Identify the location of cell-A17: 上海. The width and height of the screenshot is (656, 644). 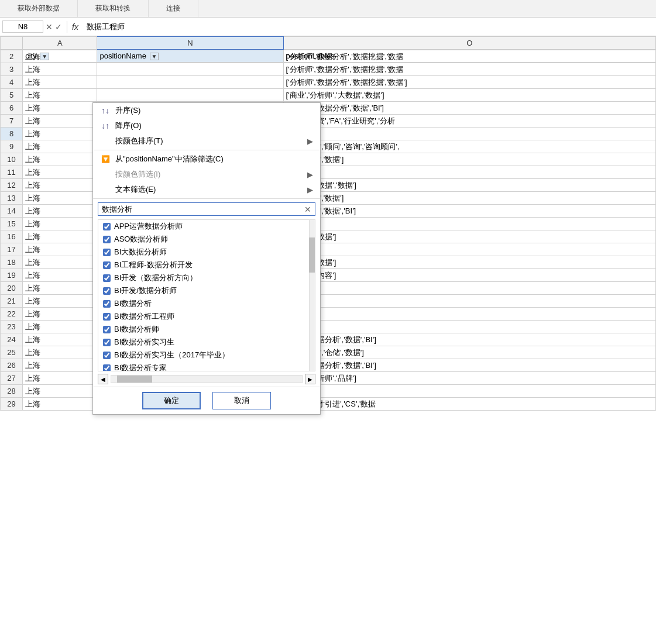
(60, 250).